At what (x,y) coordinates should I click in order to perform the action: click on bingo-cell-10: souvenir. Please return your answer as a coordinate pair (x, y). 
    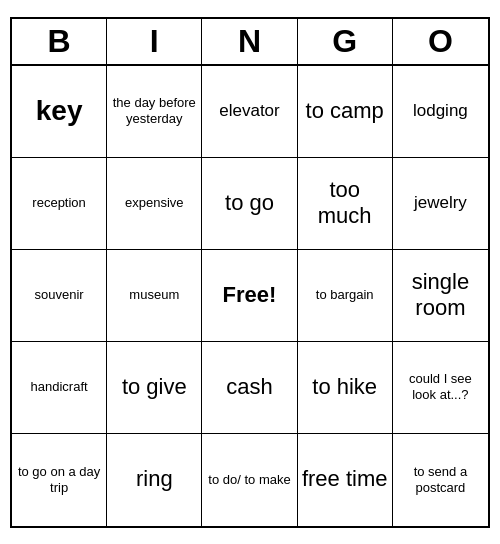
    Looking at the image, I should click on (60, 296).